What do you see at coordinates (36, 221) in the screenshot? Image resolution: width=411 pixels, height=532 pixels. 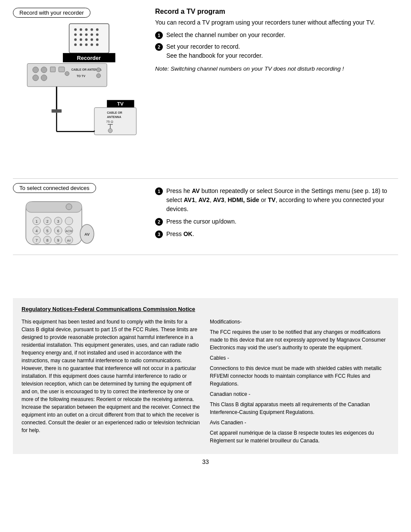 I see `svg-text: 1` at bounding box center [36, 221].